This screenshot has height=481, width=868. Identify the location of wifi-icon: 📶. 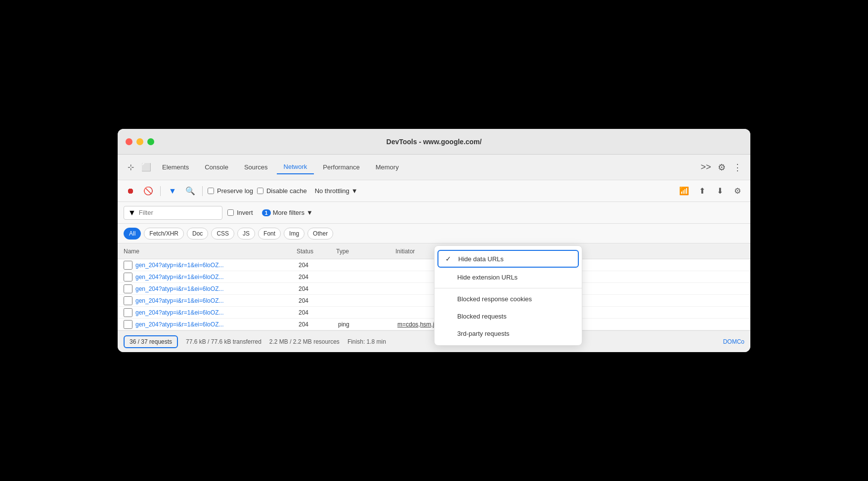
(684, 191).